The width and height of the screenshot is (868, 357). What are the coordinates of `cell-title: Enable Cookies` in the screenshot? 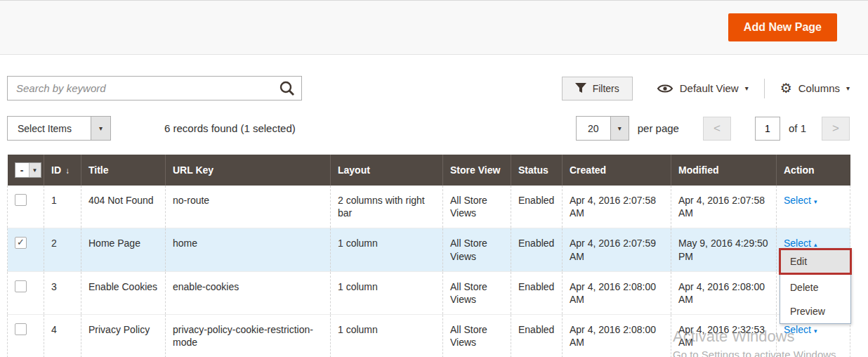 It's located at (124, 292).